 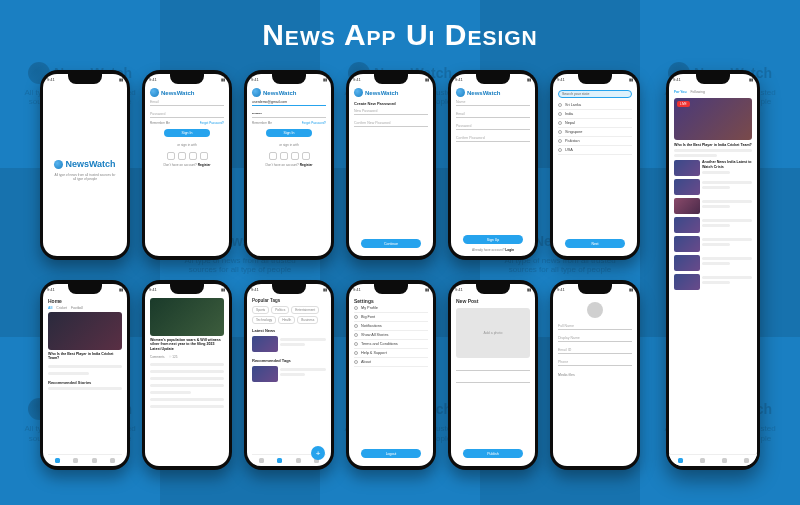 I want to click on next-button: Next, so click(x=595, y=244).